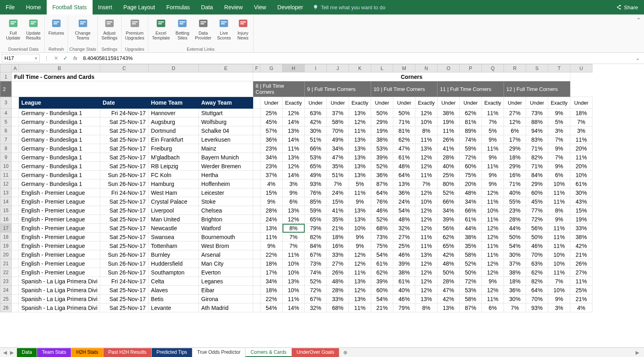 The image size is (644, 357). I want to click on row-header-11: 11, so click(6, 175).